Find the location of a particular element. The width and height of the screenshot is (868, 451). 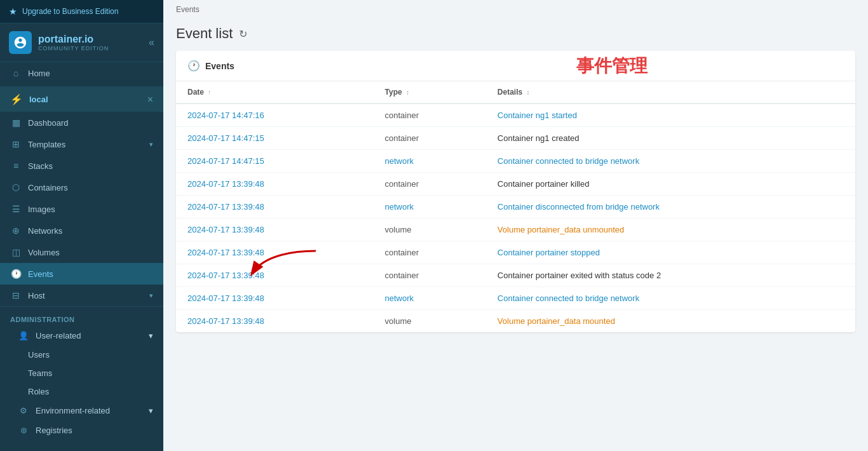

col-header-date: Date ↑ is located at coordinates (275, 93).